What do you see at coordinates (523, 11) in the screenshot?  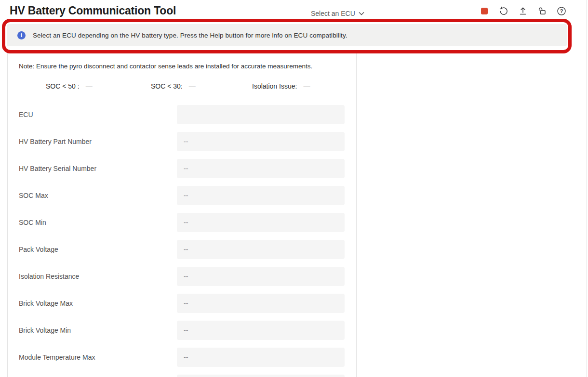 I see `upload-icon` at bounding box center [523, 11].